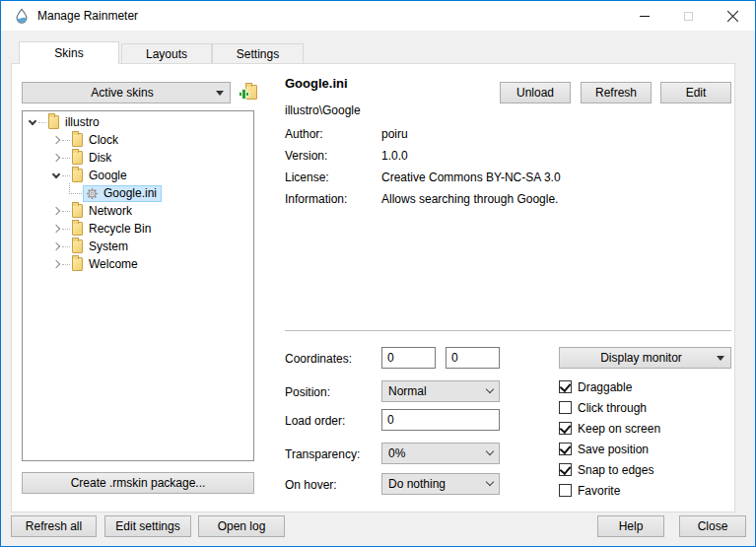 This screenshot has height=547, width=756. I want to click on position-dropdown: Normal, so click(441, 391).